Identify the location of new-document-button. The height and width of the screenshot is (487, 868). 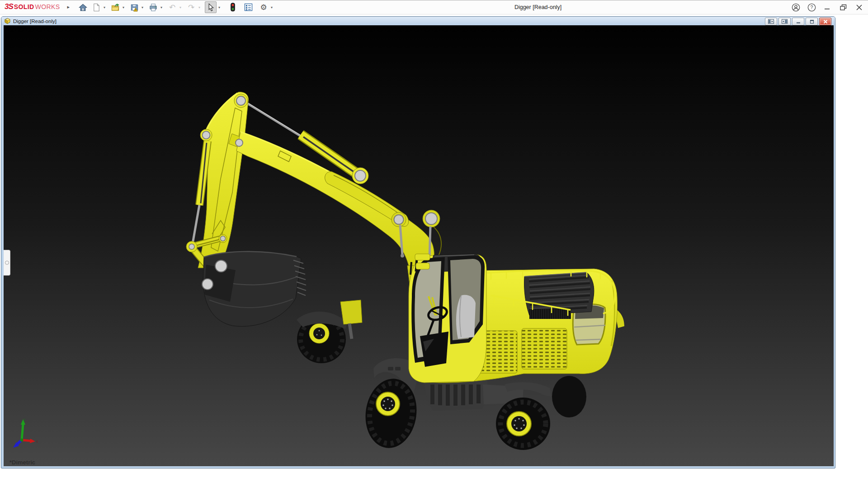
(96, 7).